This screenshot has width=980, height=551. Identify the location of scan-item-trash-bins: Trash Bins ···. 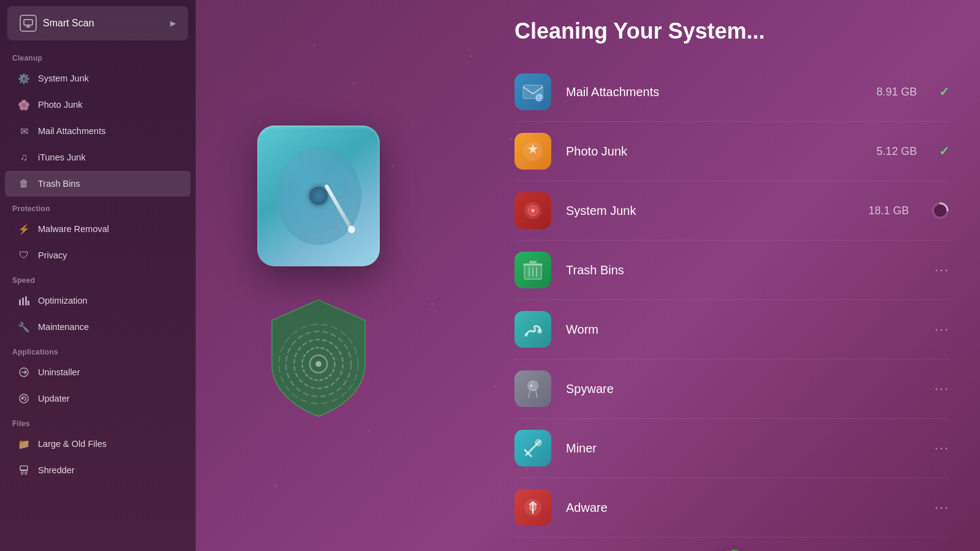
(732, 271).